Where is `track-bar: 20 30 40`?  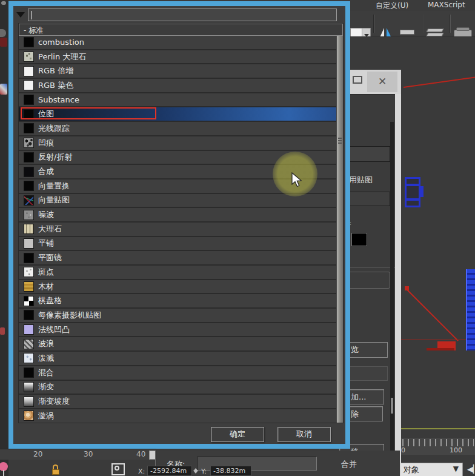
track-bar: 20 30 40 is located at coordinates (78, 454).